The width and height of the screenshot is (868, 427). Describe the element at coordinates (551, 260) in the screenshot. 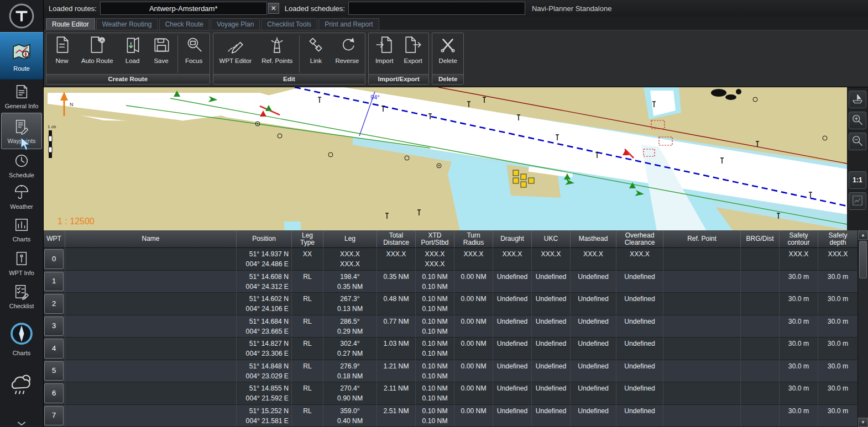

I see `cell-ukc: XXX.X` at that location.